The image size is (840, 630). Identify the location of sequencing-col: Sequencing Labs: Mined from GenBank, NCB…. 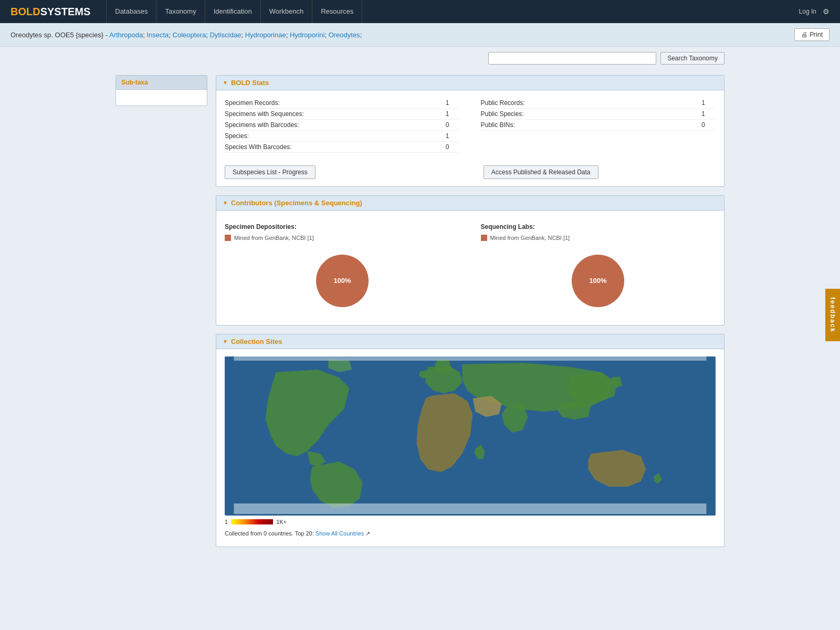
(598, 268).